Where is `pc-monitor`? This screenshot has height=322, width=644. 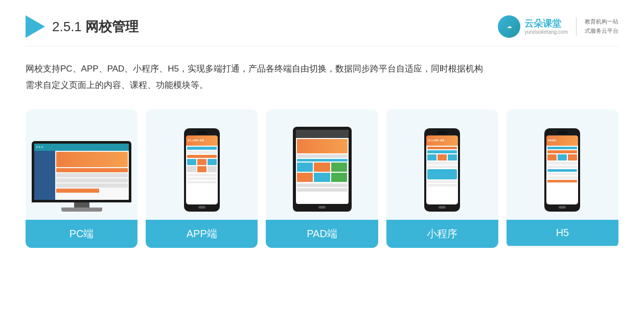
pc-monitor is located at coordinates (82, 172).